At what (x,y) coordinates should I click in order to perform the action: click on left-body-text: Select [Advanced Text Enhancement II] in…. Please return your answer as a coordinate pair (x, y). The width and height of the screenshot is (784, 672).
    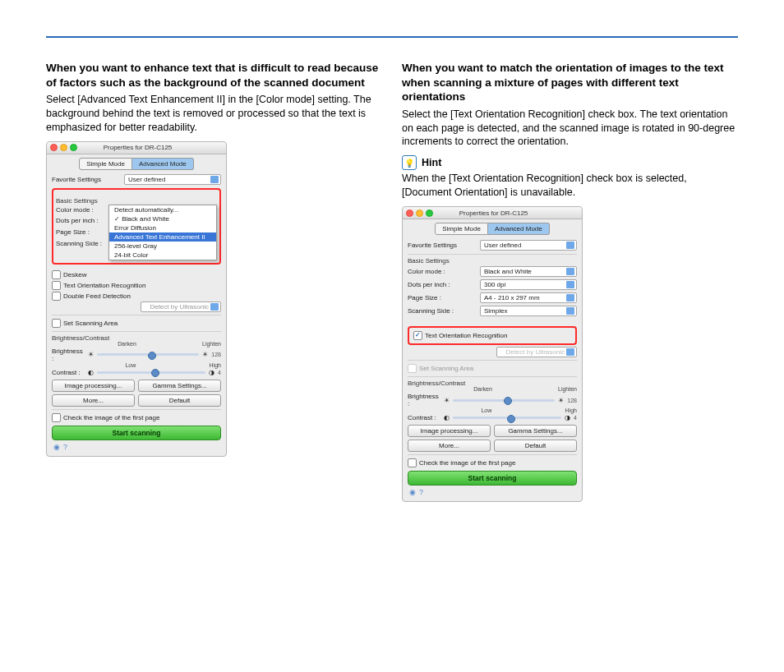
    Looking at the image, I should click on (214, 113).